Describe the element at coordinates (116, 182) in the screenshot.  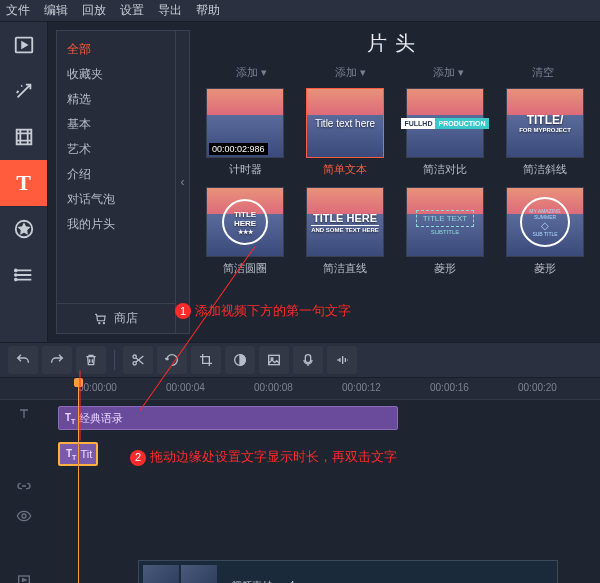
I see `category-panel: 全部 收藏夹 精选 基本 艺术 介绍 对话气泡 我的片头 商店` at that location.